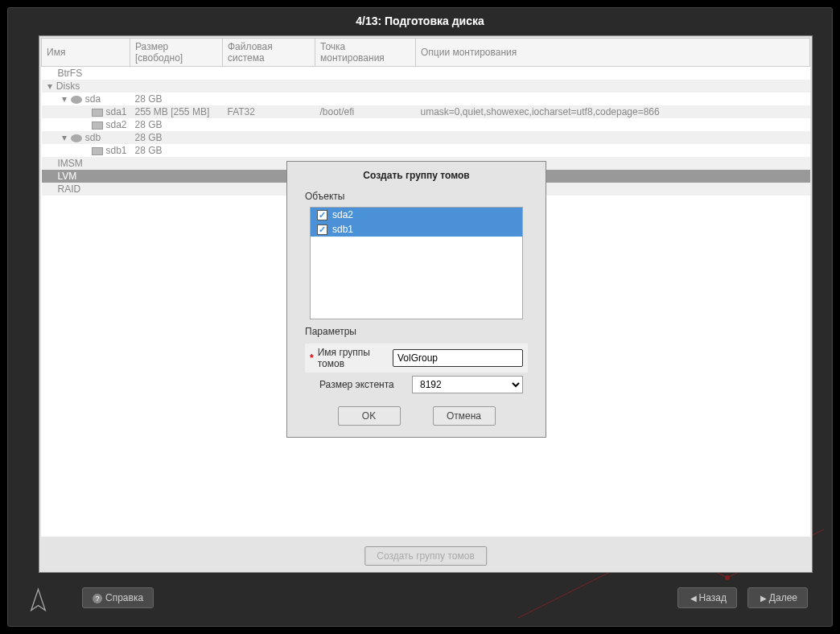  What do you see at coordinates (467, 385) in the screenshot?
I see `extent-select: 8192` at bounding box center [467, 385].